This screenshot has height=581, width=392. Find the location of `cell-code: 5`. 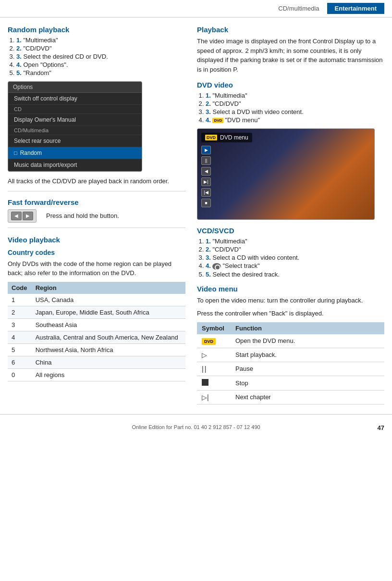

cell-code: 5 is located at coordinates (20, 350).